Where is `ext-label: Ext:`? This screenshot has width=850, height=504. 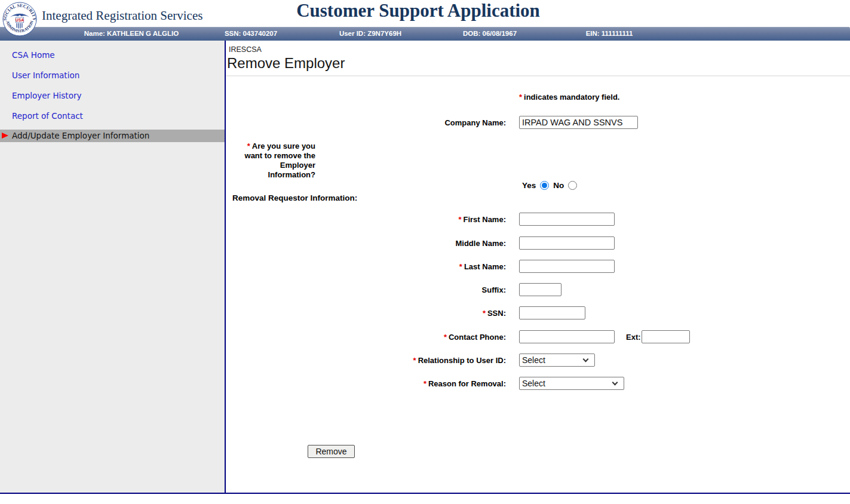
ext-label: Ext: is located at coordinates (633, 337).